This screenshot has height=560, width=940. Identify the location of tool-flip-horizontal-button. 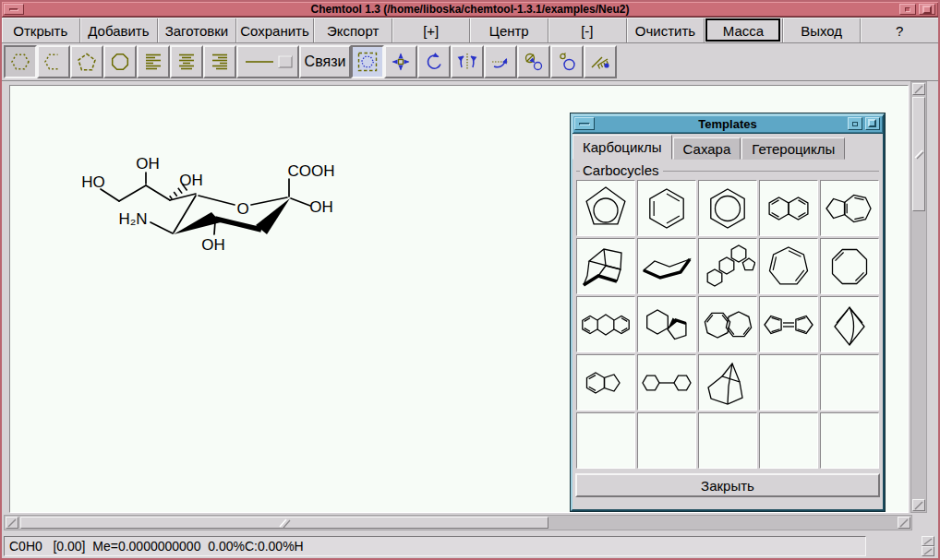
(500, 62).